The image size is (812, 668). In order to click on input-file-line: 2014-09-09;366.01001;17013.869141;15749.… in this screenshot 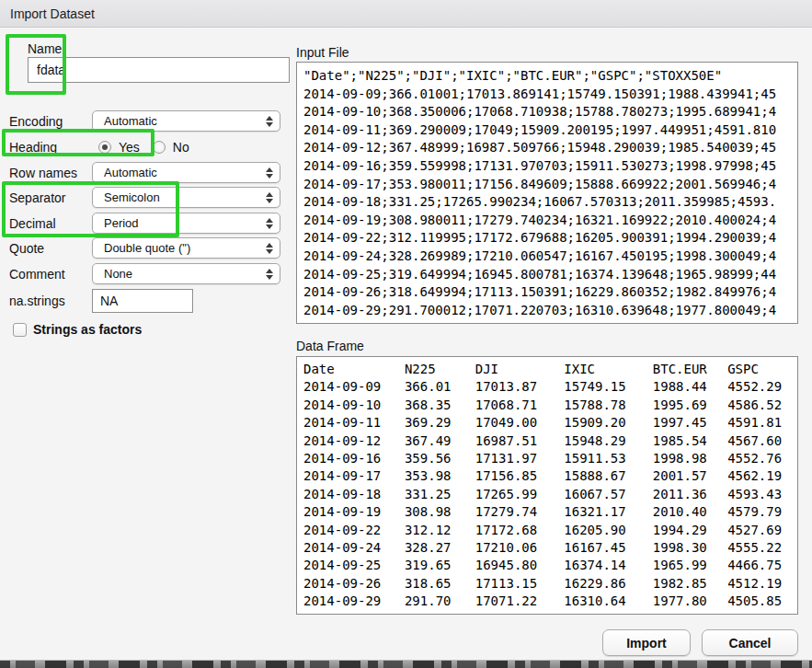, I will do `click(547, 95)`.